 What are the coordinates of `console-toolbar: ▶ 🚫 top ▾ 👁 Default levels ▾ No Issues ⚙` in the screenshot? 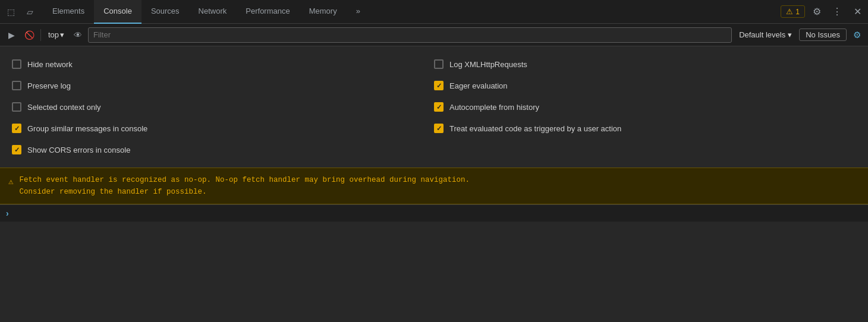 It's located at (434, 35).